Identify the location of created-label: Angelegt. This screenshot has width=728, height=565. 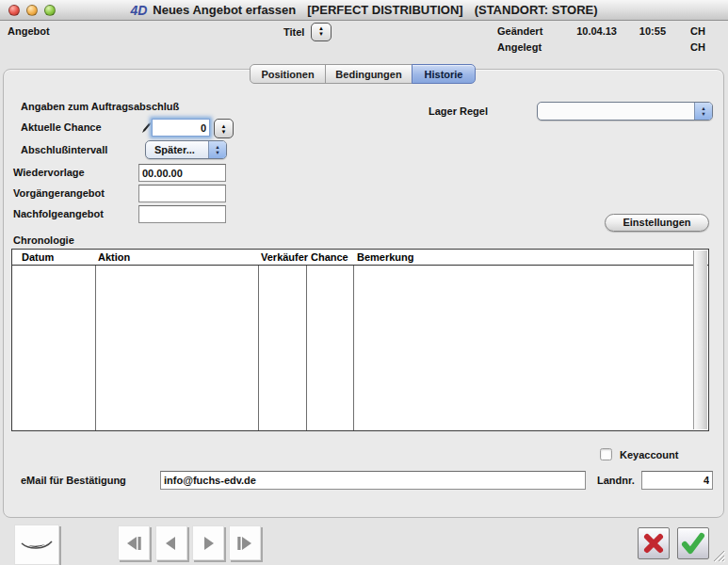
(520, 47).